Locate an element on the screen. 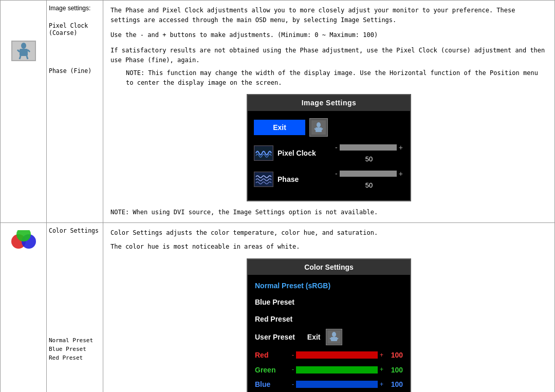 The width and height of the screenshot is (555, 392). red-bar is located at coordinates (337, 355).